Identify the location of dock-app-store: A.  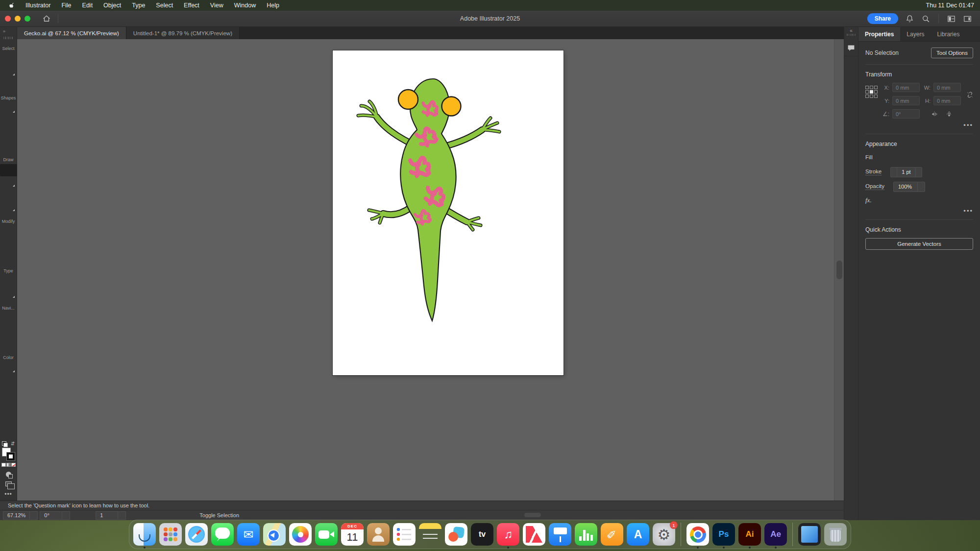
(638, 534).